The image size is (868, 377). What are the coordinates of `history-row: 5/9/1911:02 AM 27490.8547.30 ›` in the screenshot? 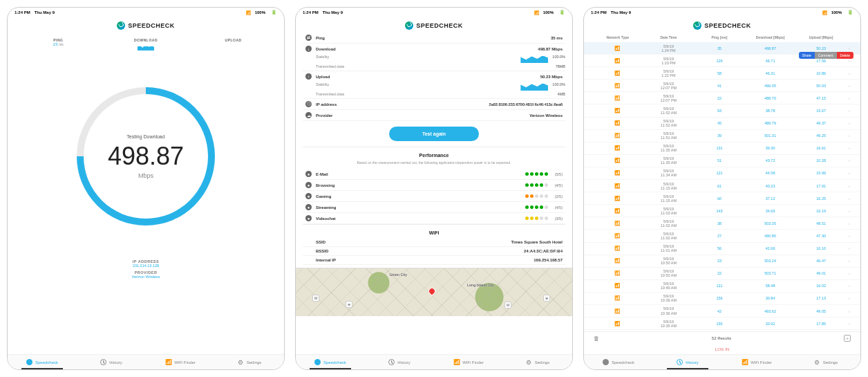 It's located at (722, 236).